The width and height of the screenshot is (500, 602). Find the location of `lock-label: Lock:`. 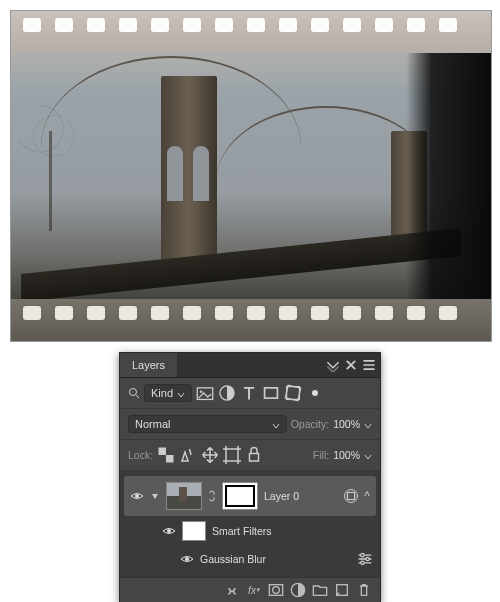

lock-label: Lock: is located at coordinates (140, 455).